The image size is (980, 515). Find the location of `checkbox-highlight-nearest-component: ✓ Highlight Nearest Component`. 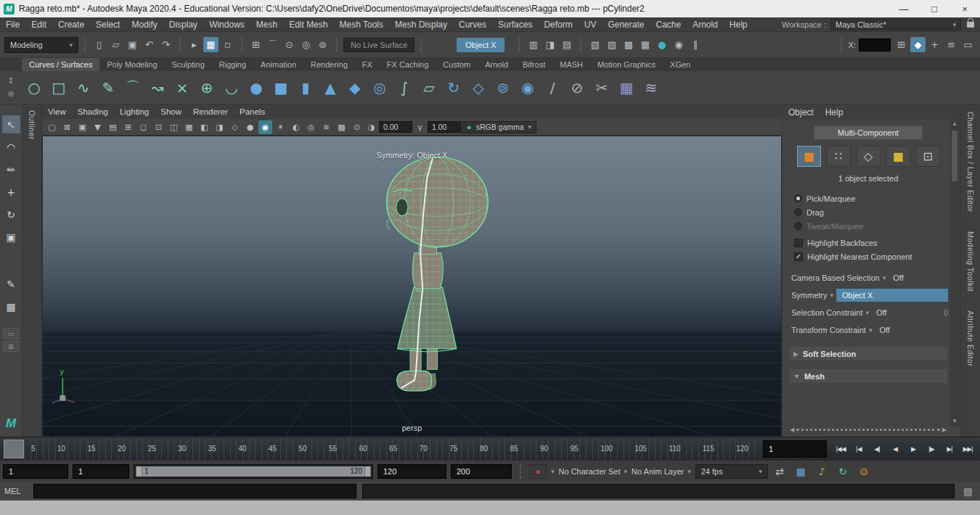

checkbox-highlight-nearest-component: ✓ Highlight Nearest Component is located at coordinates (871, 257).